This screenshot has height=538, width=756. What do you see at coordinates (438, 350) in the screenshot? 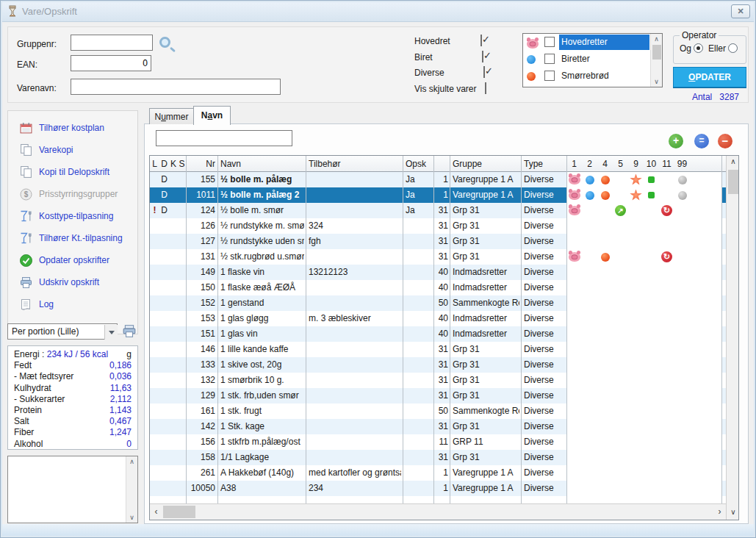
I see `table-row: 1461 lille kande kaffe31Grp 31Diverse` at bounding box center [438, 350].